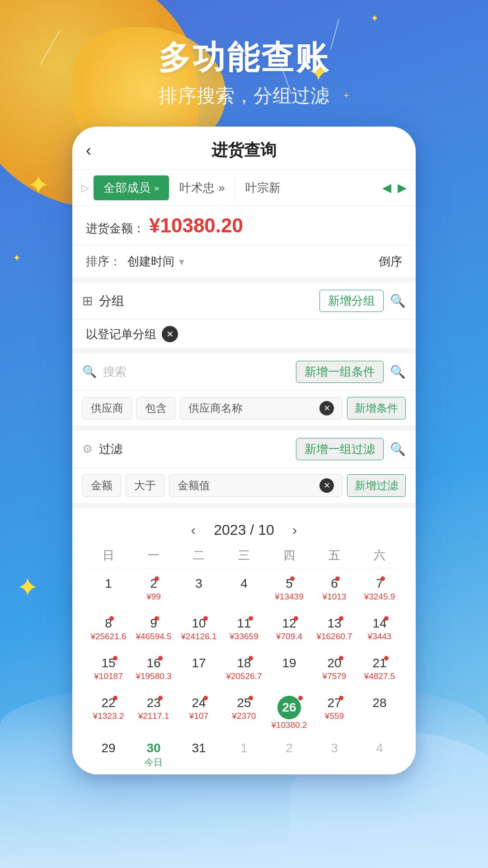 This screenshot has width=488, height=868. I want to click on member-tab-all: 全部成员 », so click(131, 188).